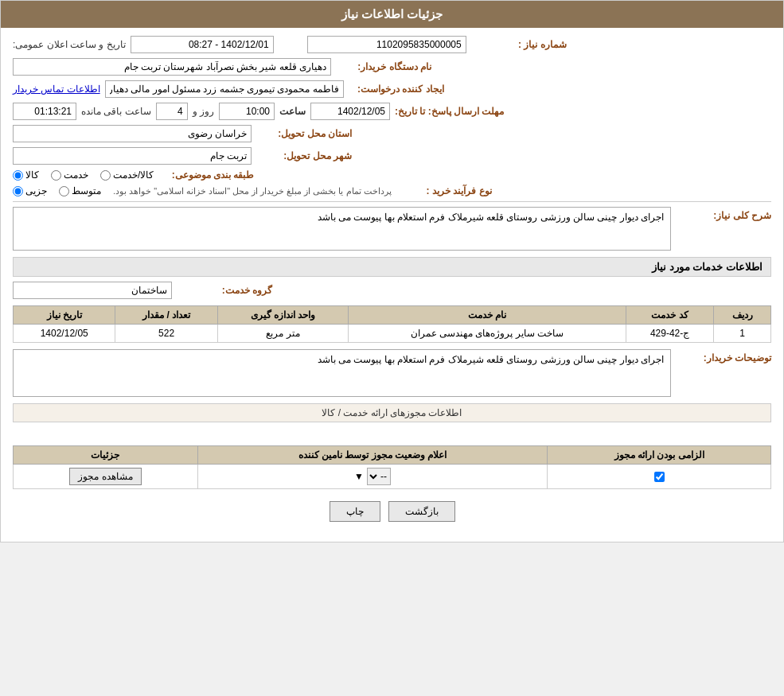  I want to click on permits-table-section: الزامی بودن ارائه مجوز اعلام وضعیت مجوز …, so click(392, 468).